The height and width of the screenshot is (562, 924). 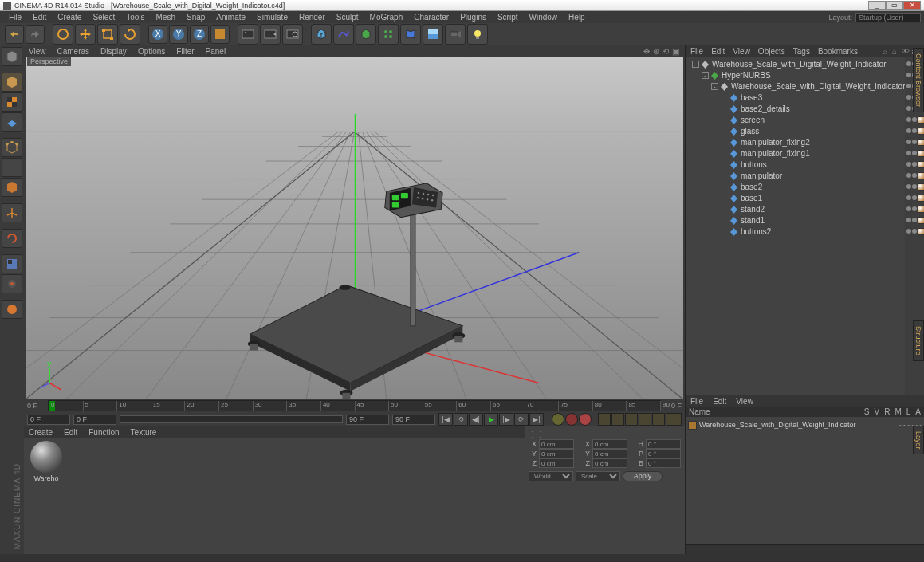 What do you see at coordinates (12, 57) in the screenshot?
I see `make-editable-button` at bounding box center [12, 57].